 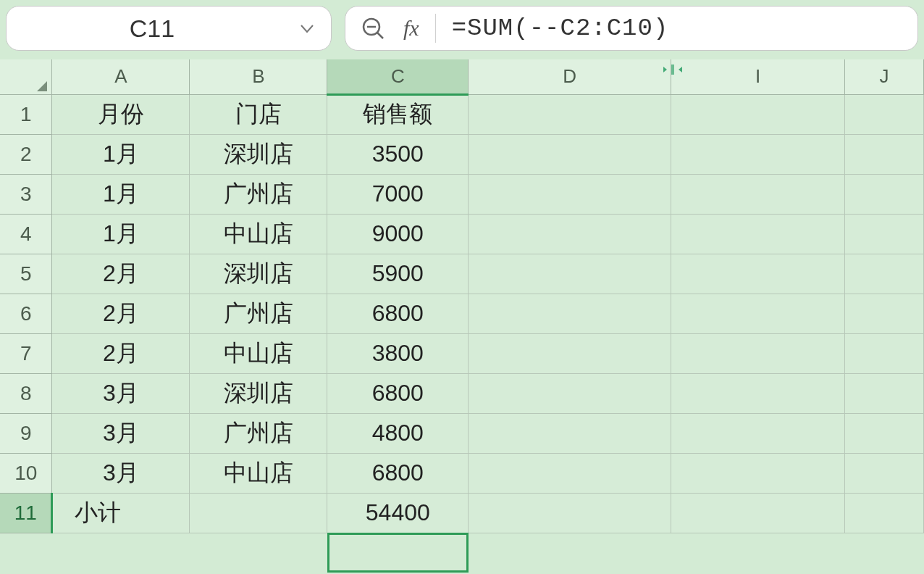 I want to click on cell-j6, so click(x=885, y=313).